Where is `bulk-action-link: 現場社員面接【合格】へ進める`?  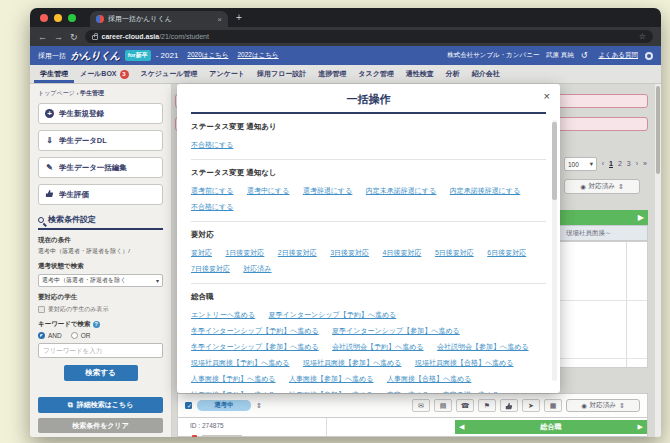 bulk-action-link: 現場社員面接【合格】へ進める is located at coordinates (464, 362).